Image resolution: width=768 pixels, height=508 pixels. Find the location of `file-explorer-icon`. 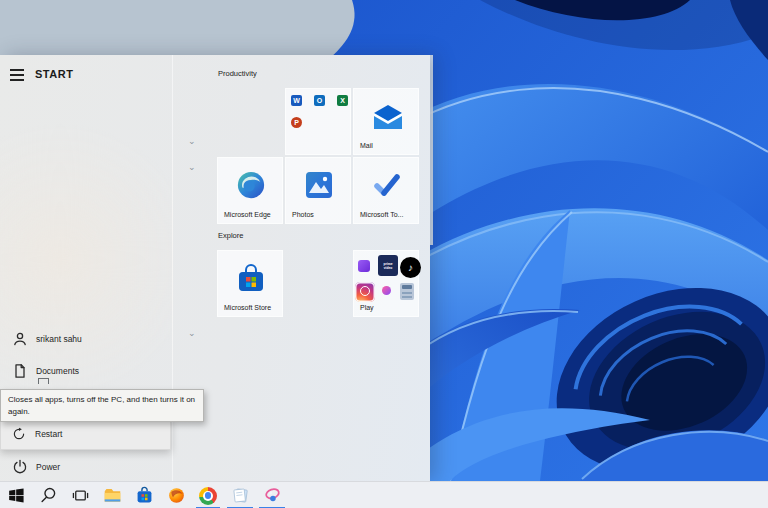

file-explorer-icon is located at coordinates (112, 496).